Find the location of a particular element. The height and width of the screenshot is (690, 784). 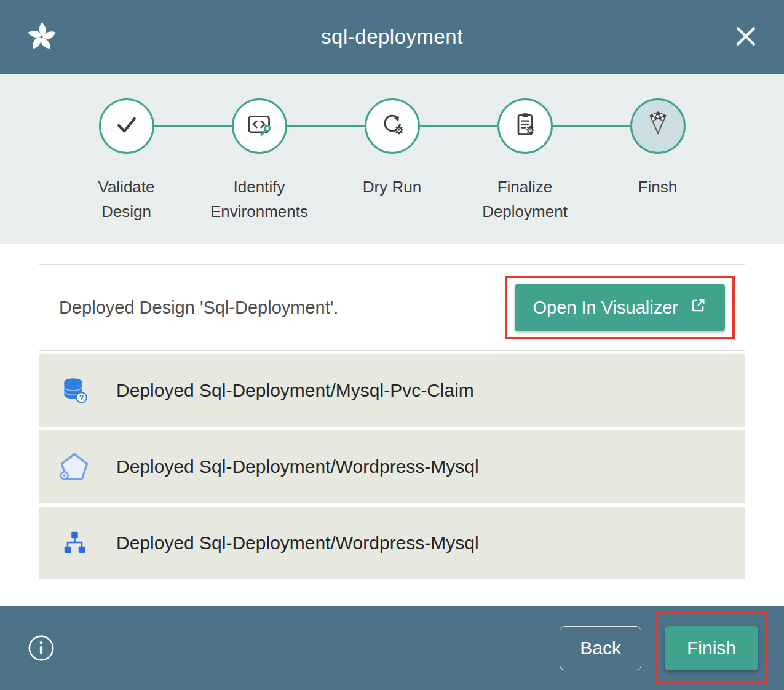

deployed-resource-row: ? Deployed Sql-Deployment/Mysql-Pvc-Clai… is located at coordinates (392, 391).